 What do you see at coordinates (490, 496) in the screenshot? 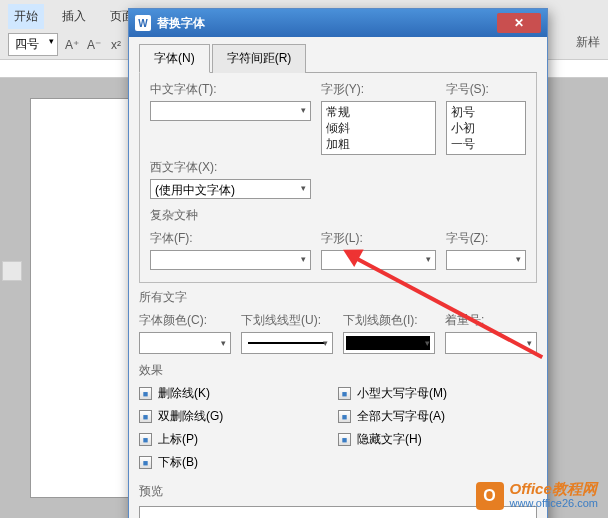
I see `watermark-icon: O` at bounding box center [490, 496].